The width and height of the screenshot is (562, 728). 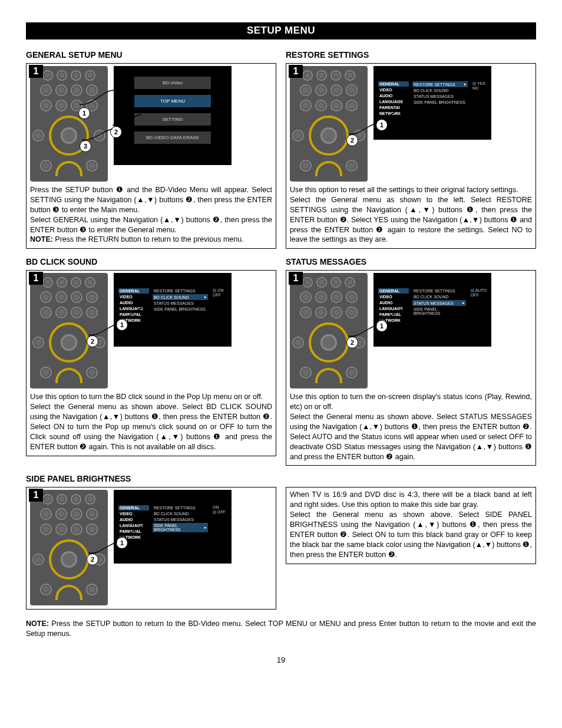 I want to click on page-number: 19, so click(x=281, y=660).